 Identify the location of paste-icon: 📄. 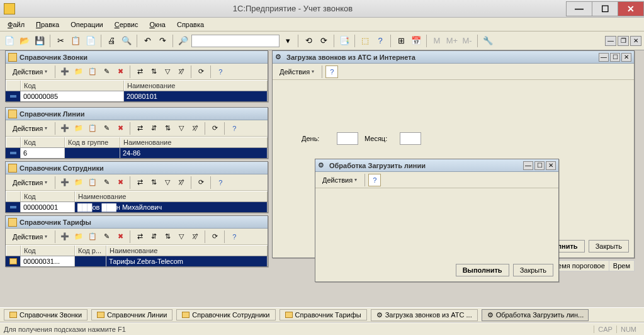
(91, 41).